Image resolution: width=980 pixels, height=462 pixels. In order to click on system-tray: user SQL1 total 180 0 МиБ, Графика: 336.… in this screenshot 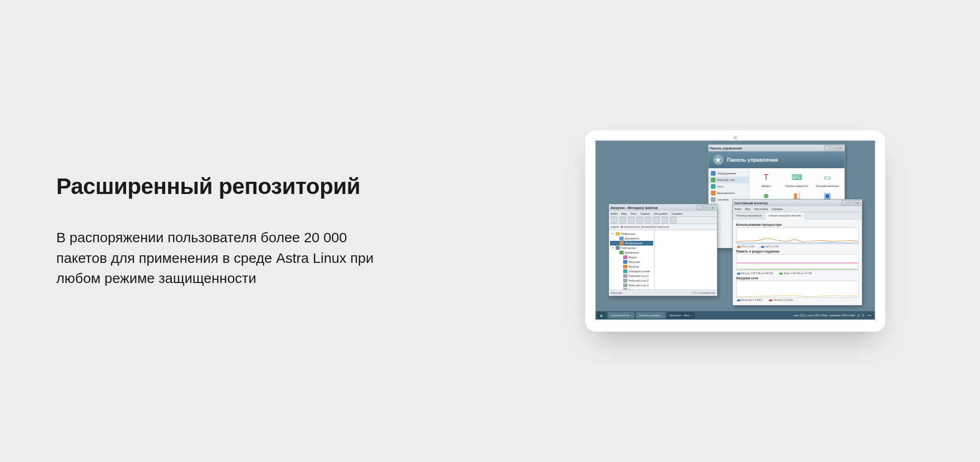, I will do `click(834, 315)`.